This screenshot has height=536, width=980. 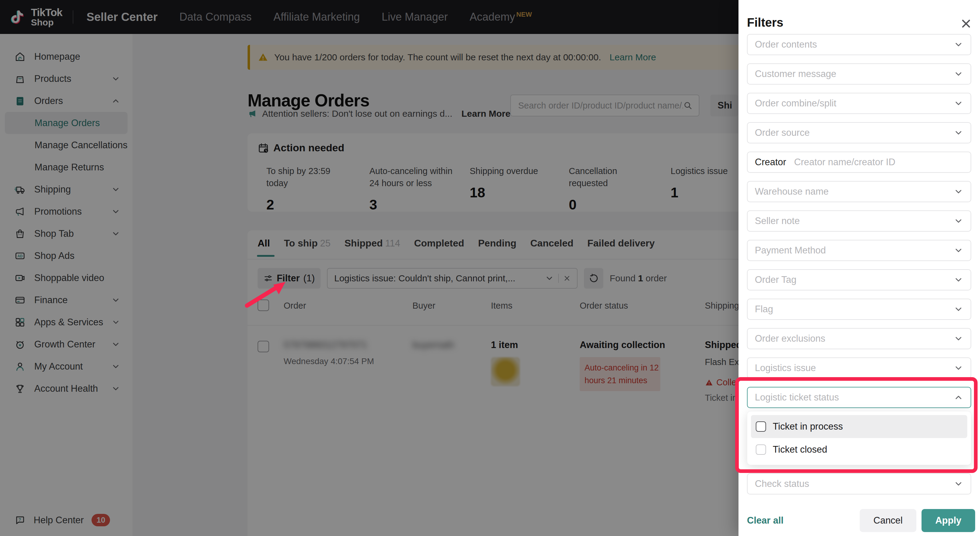 I want to click on field-placeholder: Order combine/split, so click(x=854, y=104).